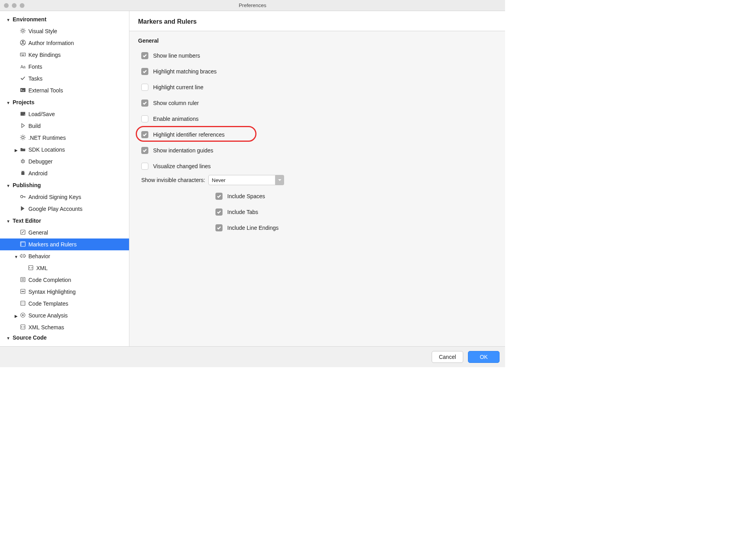  What do you see at coordinates (65, 197) in the screenshot?
I see `sidebar-item-android-signing-keys: Android Signing Keys` at bounding box center [65, 197].